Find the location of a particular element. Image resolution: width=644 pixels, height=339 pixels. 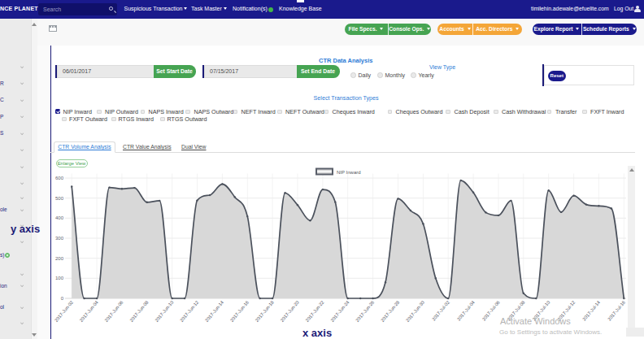

svg-text: 2017-Jun-24 is located at coordinates (340, 311).